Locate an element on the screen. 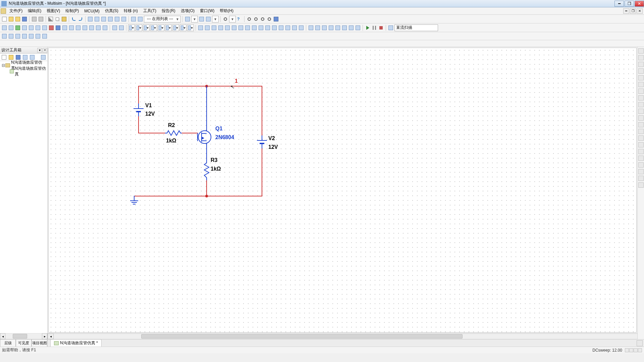  stop-button is located at coordinates (381, 28).